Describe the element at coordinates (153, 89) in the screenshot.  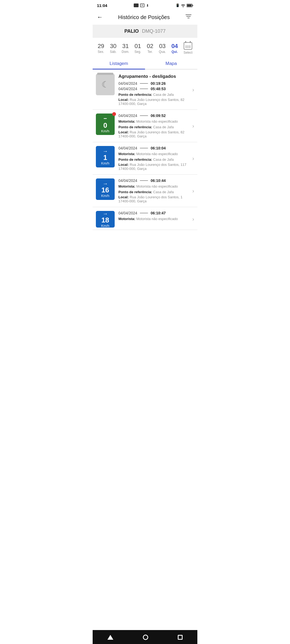
I see `group-end-time-row: 04/04/2024 05:48:53` at that location.